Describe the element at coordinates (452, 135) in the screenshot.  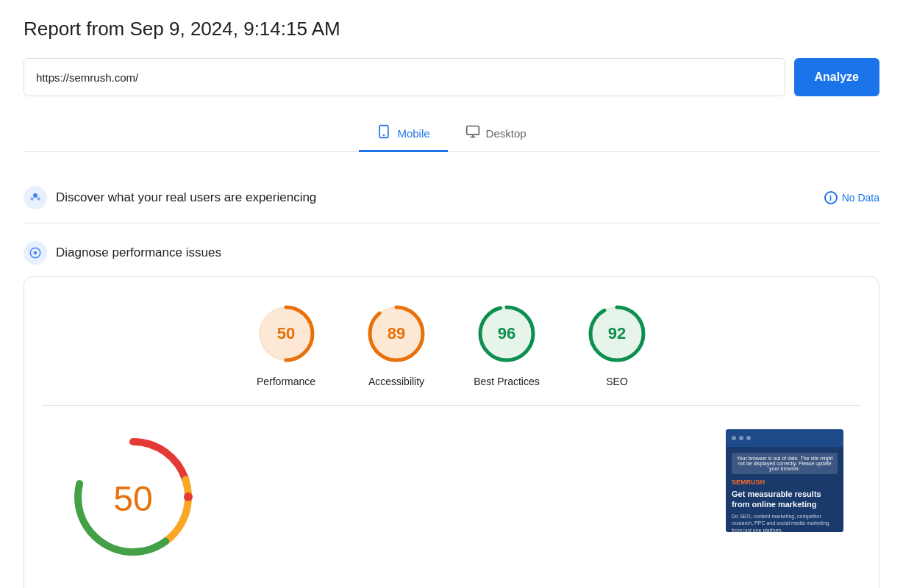
I see `tabs-row: Mobile Desktop` at that location.